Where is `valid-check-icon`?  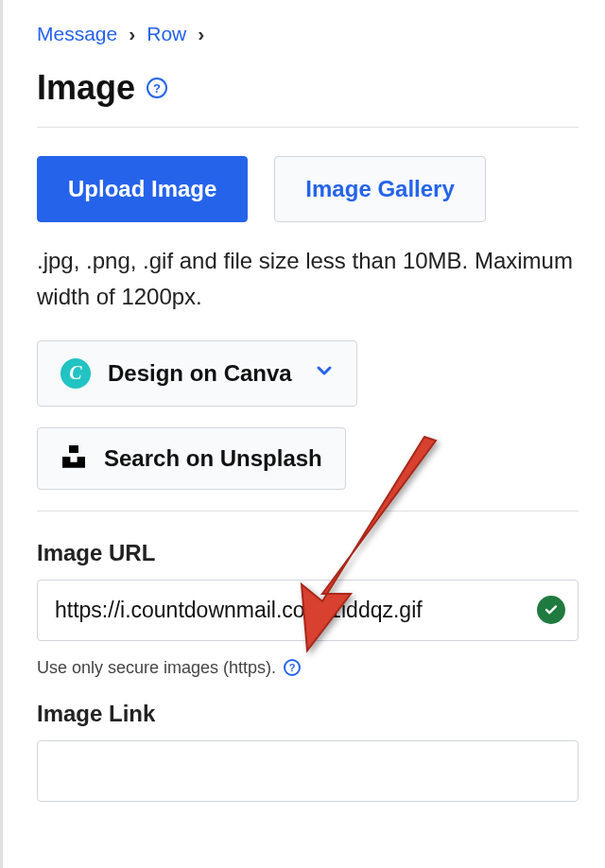 valid-check-icon is located at coordinates (551, 610).